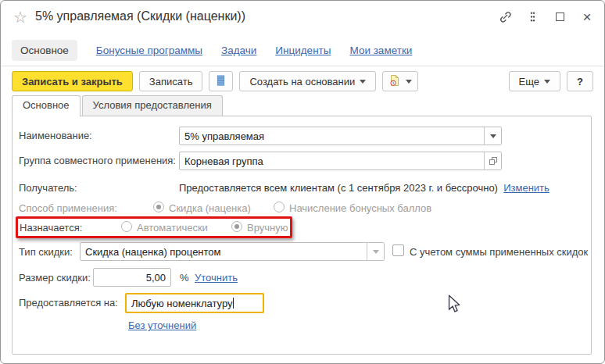 The image size is (605, 364). Describe the element at coordinates (216, 278) in the screenshot. I see `refine-link: Уточнить` at that location.